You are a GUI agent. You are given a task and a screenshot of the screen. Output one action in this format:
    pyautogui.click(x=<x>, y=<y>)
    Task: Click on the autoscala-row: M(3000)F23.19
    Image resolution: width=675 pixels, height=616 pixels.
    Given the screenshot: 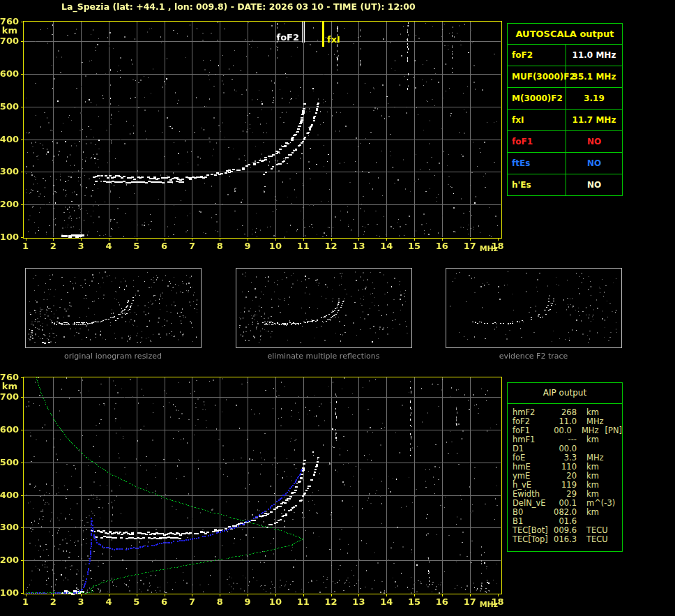 What is the action you would take?
    pyautogui.click(x=565, y=99)
    